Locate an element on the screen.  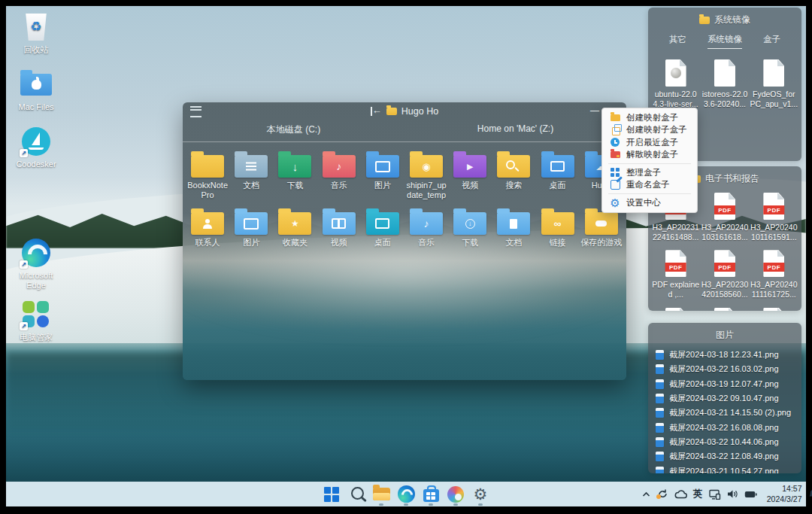
menu-item-open-recent-box: 开启最近盒子 is located at coordinates (650, 143).